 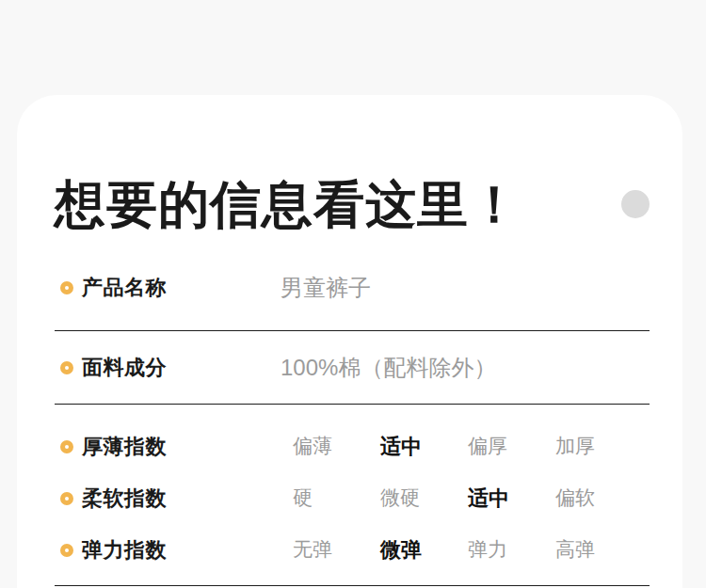 What do you see at coordinates (468, 550) in the screenshot?
I see `option-scale: 无弹 微弹 弹力 高弹` at bounding box center [468, 550].